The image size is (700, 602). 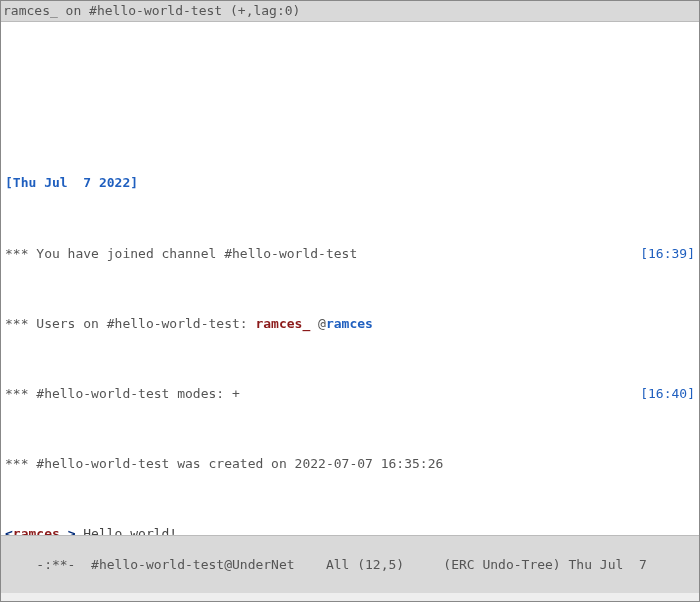 What do you see at coordinates (350, 464) in the screenshot?
I see `created-line: *** #hello-world-test was created on 202…` at bounding box center [350, 464].